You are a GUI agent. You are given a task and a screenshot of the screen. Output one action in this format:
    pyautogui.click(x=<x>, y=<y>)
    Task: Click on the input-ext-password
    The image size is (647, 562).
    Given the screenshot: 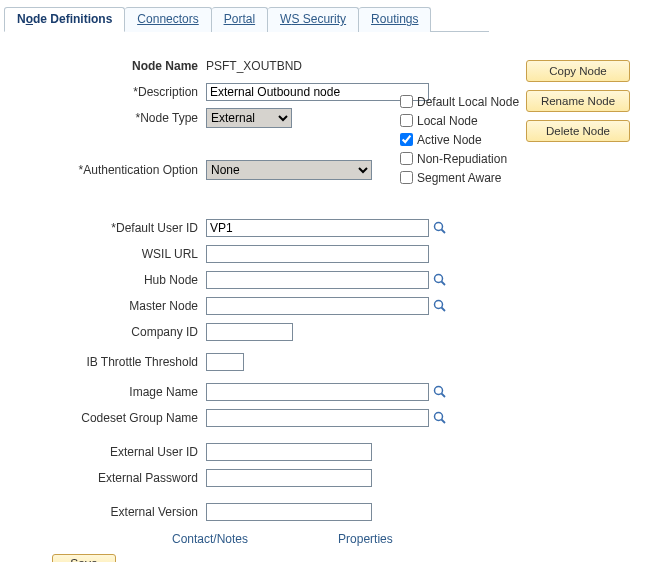 What is the action you would take?
    pyautogui.click(x=289, y=478)
    